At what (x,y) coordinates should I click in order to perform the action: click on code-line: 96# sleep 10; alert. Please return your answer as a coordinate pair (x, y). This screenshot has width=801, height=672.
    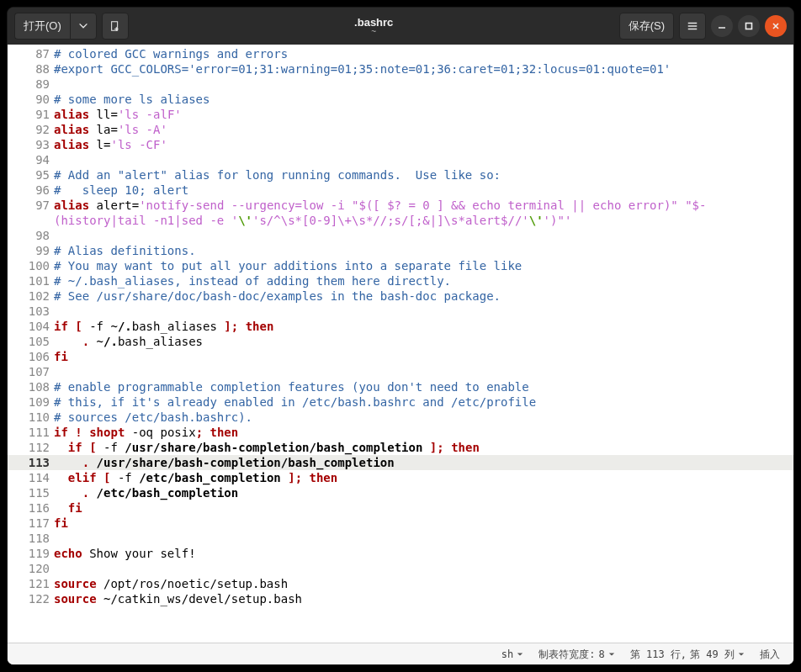
    Looking at the image, I should click on (400, 190).